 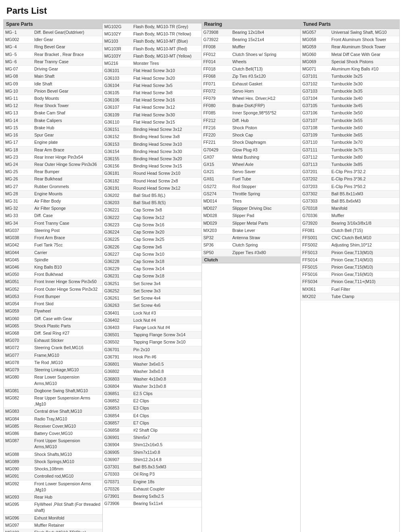 I want to click on part-id: MG060, so click(x=20, y=319).